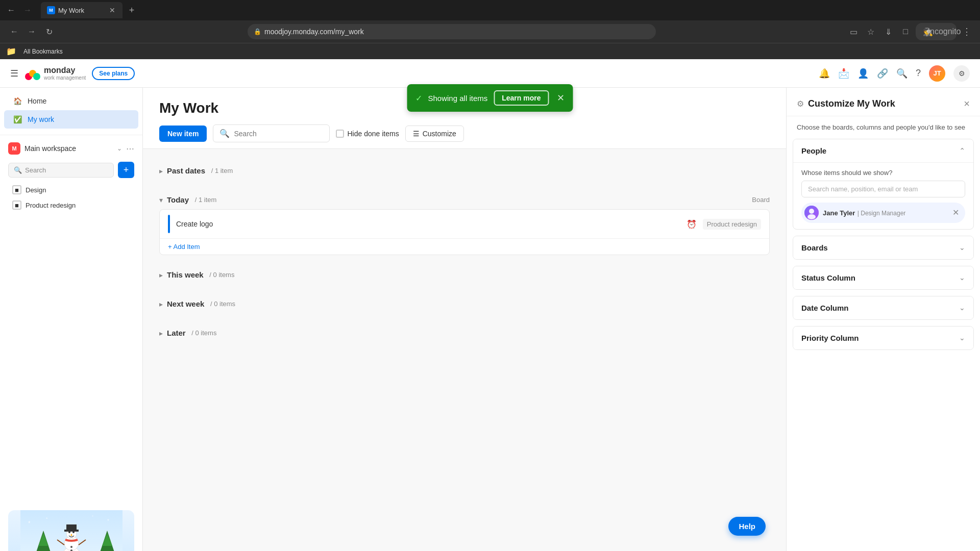  What do you see at coordinates (368, 134) in the screenshot?
I see `hide-done-checkbox-row: Hide done items` at bounding box center [368, 134].